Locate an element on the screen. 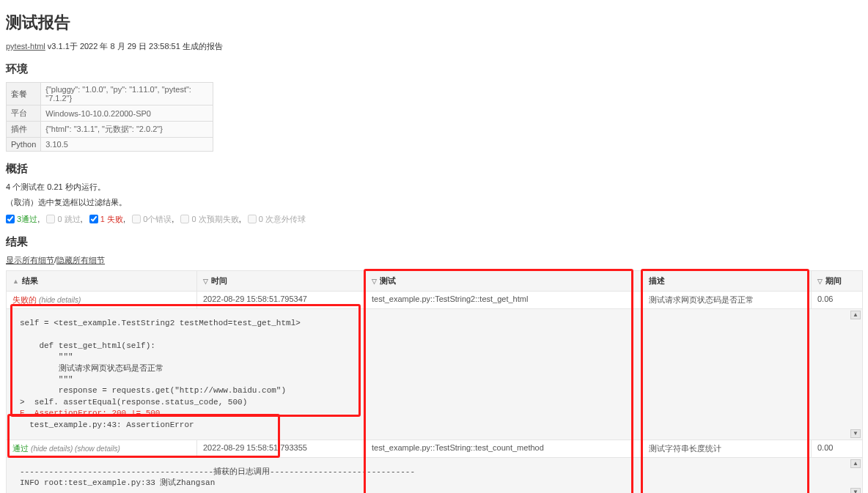 This screenshot has width=868, height=493. desc-cell: 测试字符串长度统计 is located at coordinates (727, 448).